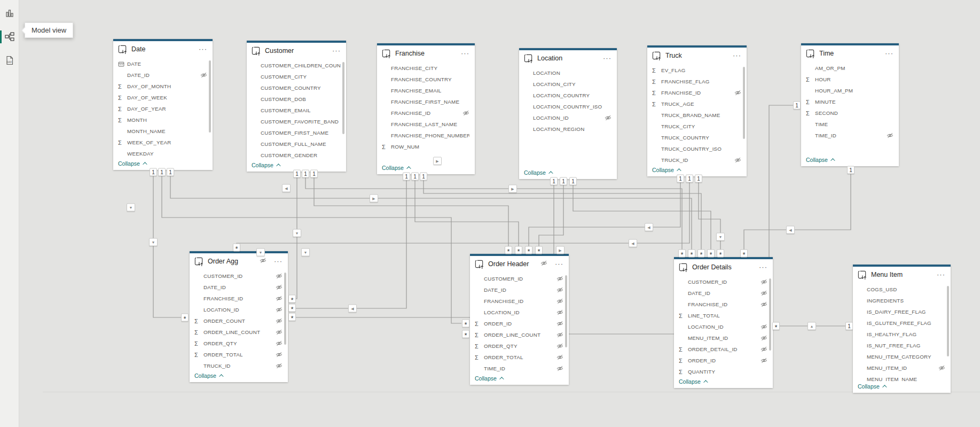 The width and height of the screenshot is (980, 427). What do you see at coordinates (10, 13) in the screenshot?
I see `report-view-button` at bounding box center [10, 13].